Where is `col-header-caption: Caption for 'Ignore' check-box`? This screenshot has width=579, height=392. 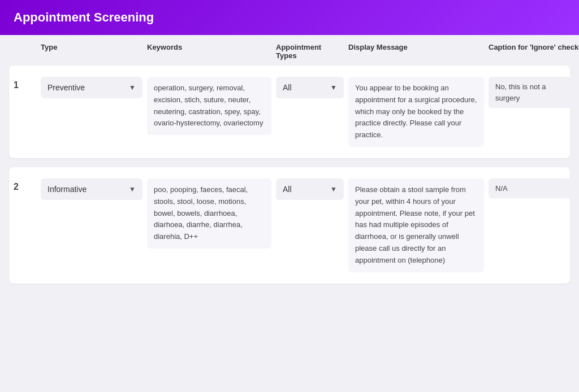
col-header-caption: Caption for 'Ignore' check-box is located at coordinates (534, 51).